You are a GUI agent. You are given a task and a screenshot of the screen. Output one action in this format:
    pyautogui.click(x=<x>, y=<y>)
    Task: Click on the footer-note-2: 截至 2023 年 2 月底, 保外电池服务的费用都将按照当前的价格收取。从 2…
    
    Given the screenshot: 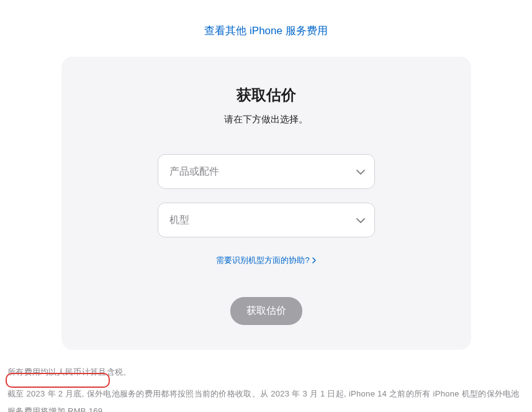 What is the action you would take?
    pyautogui.click(x=266, y=399)
    